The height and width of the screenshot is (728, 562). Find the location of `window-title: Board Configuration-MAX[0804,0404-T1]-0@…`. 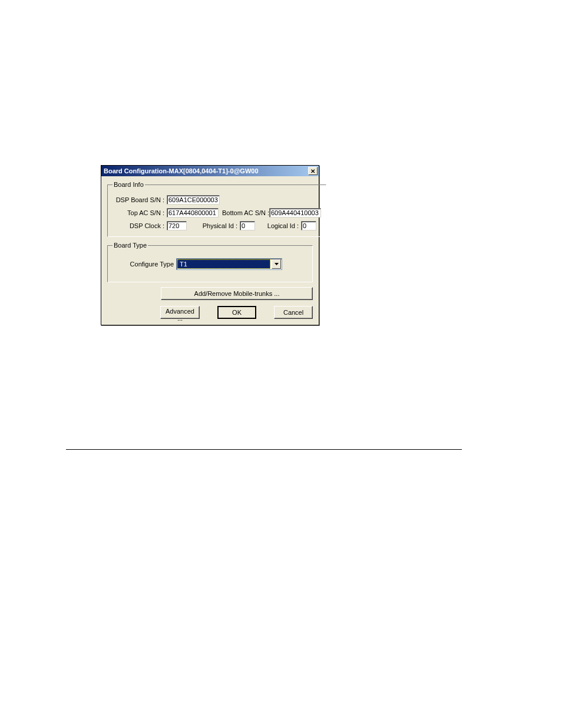

window-title: Board Configuration-MAX[0804,0404-T1]-0@… is located at coordinates (180, 171).